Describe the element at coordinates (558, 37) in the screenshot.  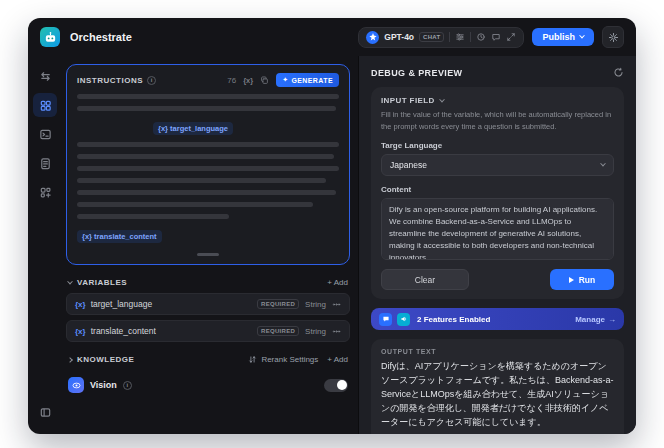
I see `publish-label: Publish` at that location.